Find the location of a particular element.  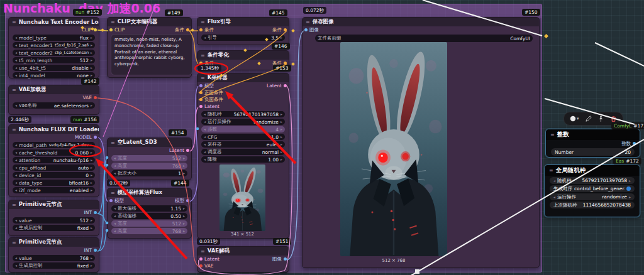

toggle-dot is located at coordinates (629, 188).